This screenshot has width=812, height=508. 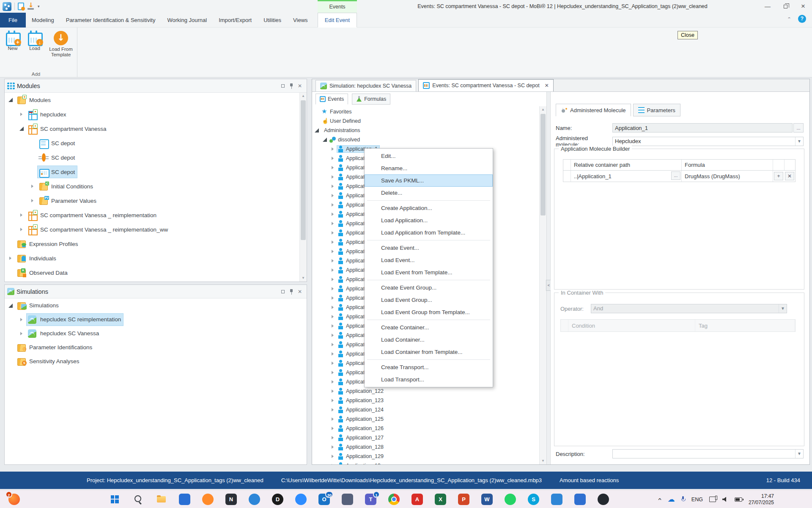 What do you see at coordinates (425, 130) in the screenshot?
I see `events-item-administrations: Administrations` at bounding box center [425, 130].